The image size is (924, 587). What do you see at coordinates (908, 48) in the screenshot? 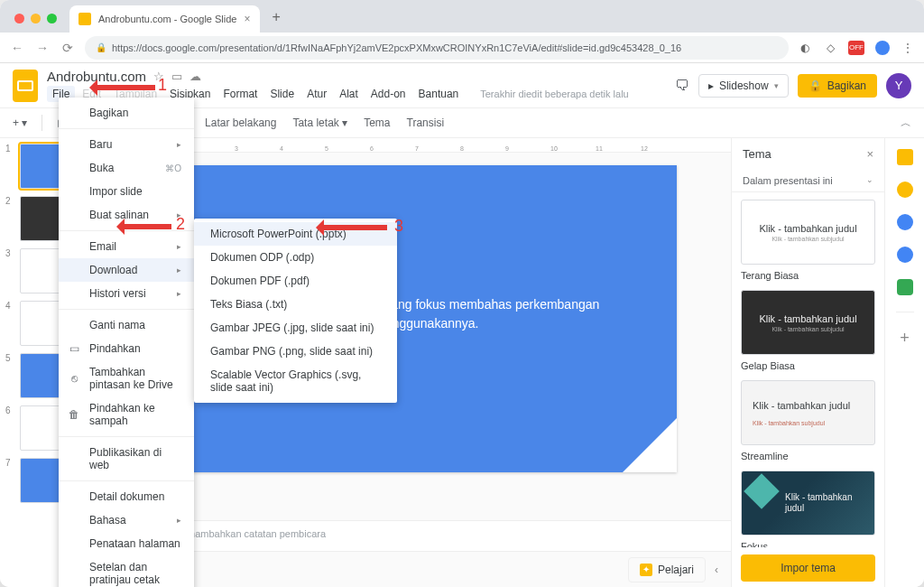
I see `menu-icon: ⋮` at bounding box center [908, 48].